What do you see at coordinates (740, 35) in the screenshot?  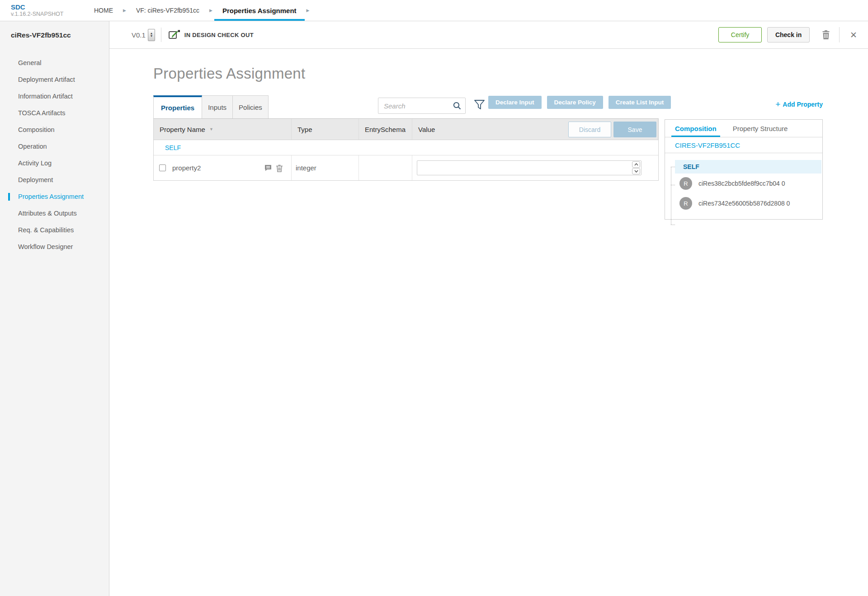 I see `certify-button: Certify` at bounding box center [740, 35].